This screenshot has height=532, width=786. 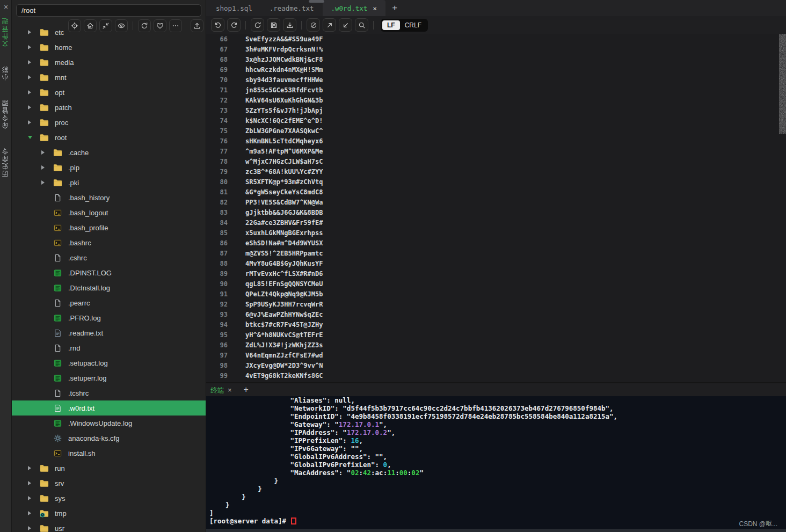 What do you see at coordinates (330, 25) in the screenshot?
I see `arrow-ne-button` at bounding box center [330, 25].